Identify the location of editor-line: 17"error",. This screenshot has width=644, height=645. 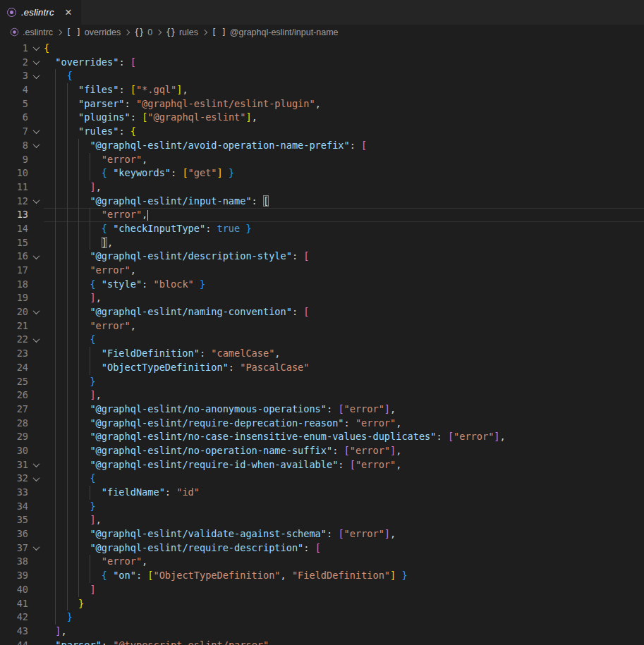
(322, 271).